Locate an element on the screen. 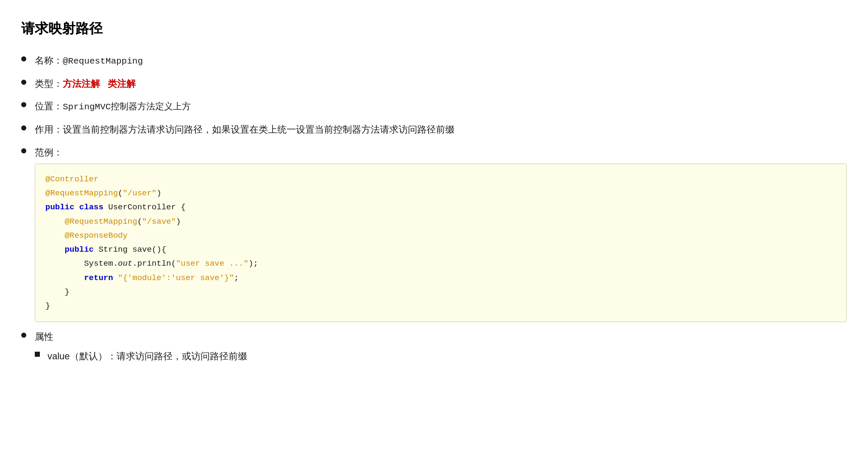 The height and width of the screenshot is (450, 868). label-type: 类型： is located at coordinates (49, 84).